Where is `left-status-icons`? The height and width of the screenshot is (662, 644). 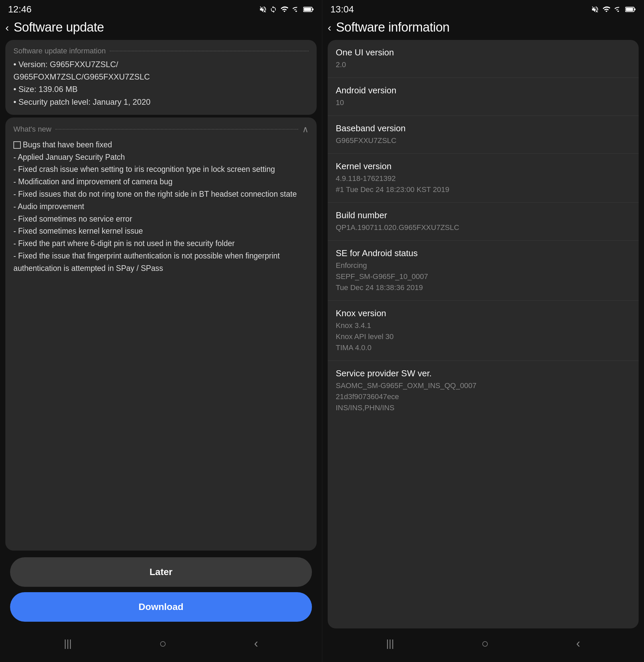
left-status-icons is located at coordinates (286, 9).